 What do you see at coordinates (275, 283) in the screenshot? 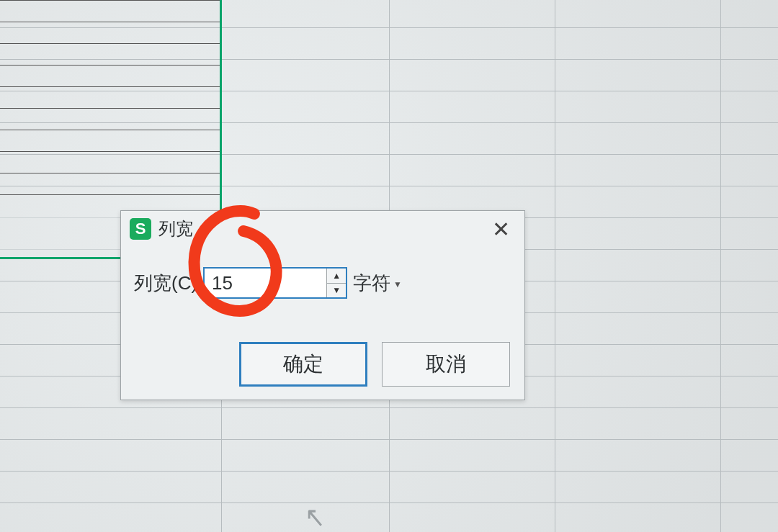
I see `column-width-stepper: ▲ ▼` at bounding box center [275, 283].